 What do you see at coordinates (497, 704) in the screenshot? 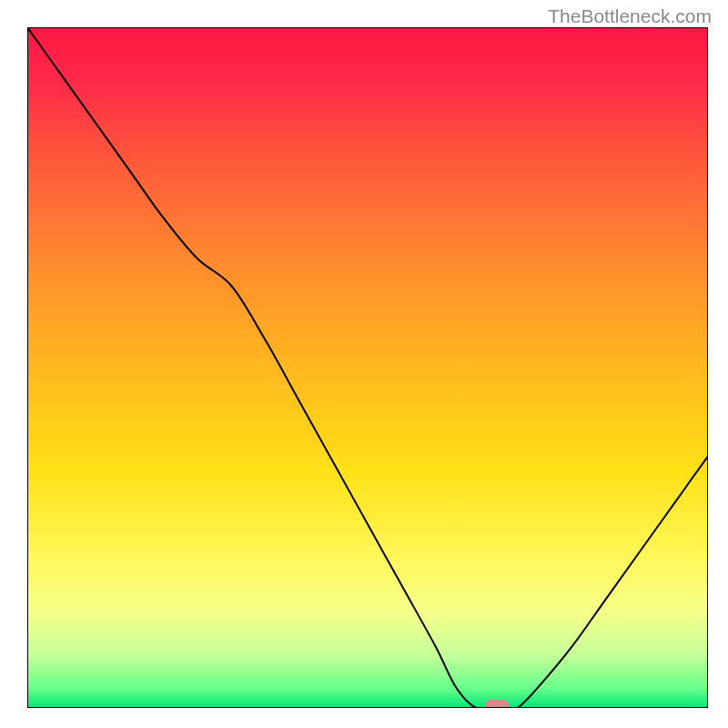
I see `valley-marker` at bounding box center [497, 704].